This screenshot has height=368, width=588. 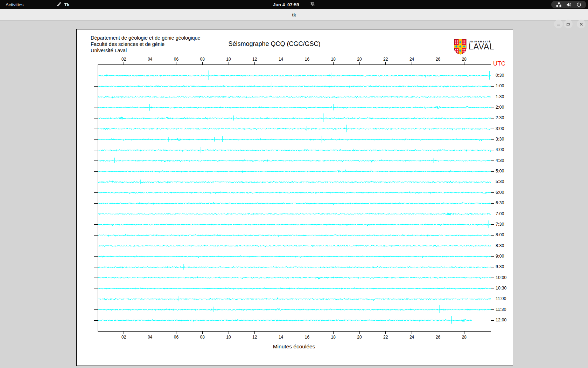 What do you see at coordinates (503, 214) in the screenshot?
I see `utc-tick-label: 7:00` at bounding box center [503, 214].